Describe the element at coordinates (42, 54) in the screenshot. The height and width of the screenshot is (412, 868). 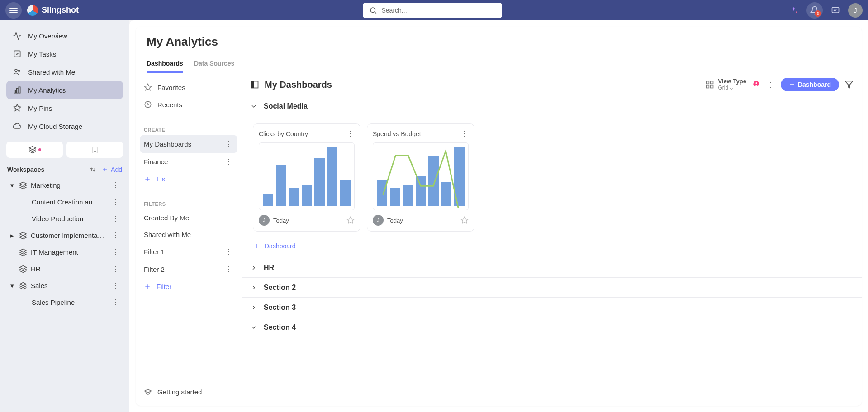
I see `sidebar-item-label: My Tasks` at that location.